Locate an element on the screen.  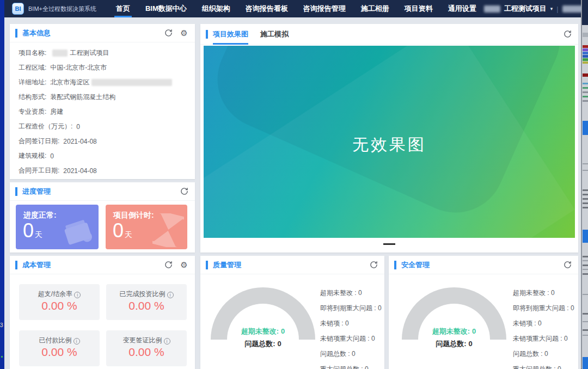
redacted-text is located at coordinates (132, 83).